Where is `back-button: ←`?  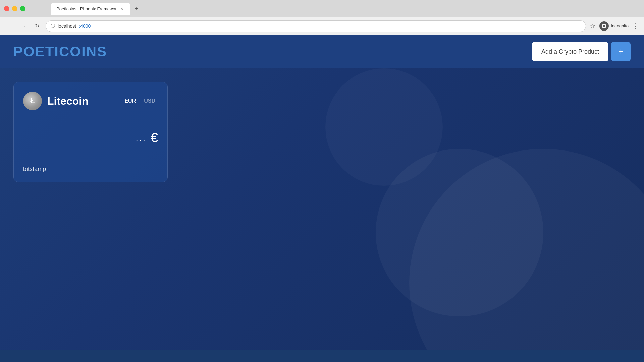 back-button: ← is located at coordinates (10, 26).